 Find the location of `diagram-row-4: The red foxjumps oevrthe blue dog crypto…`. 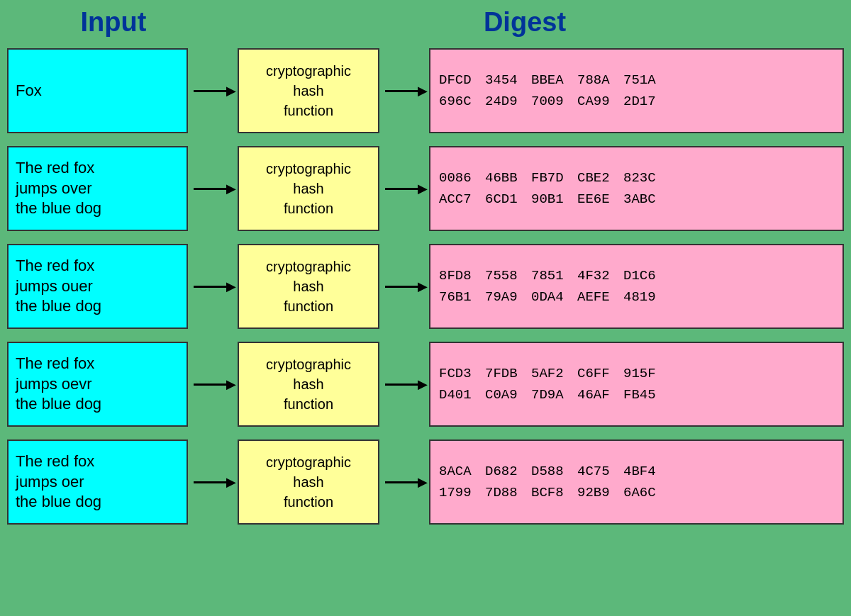

diagram-row-4: The red foxjumps oevrthe blue dog crypto… is located at coordinates (425, 384).